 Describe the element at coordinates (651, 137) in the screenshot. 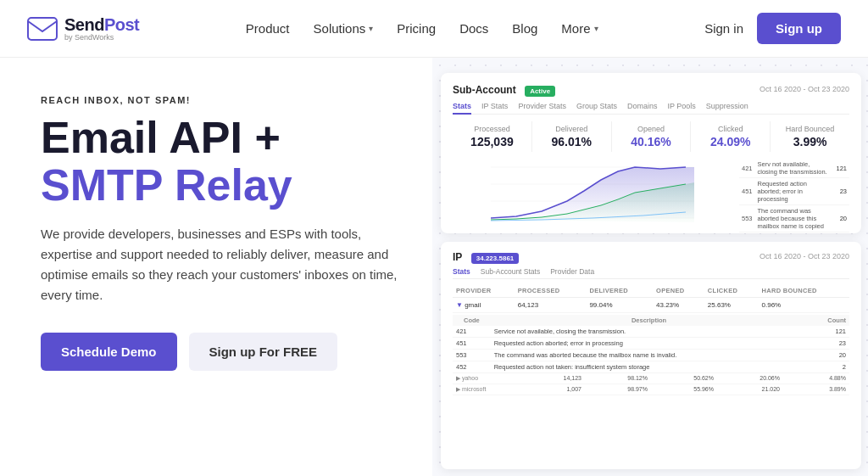

I see `card1-stats: Processed 125,039 Delivered 96.01% Opene…` at that location.